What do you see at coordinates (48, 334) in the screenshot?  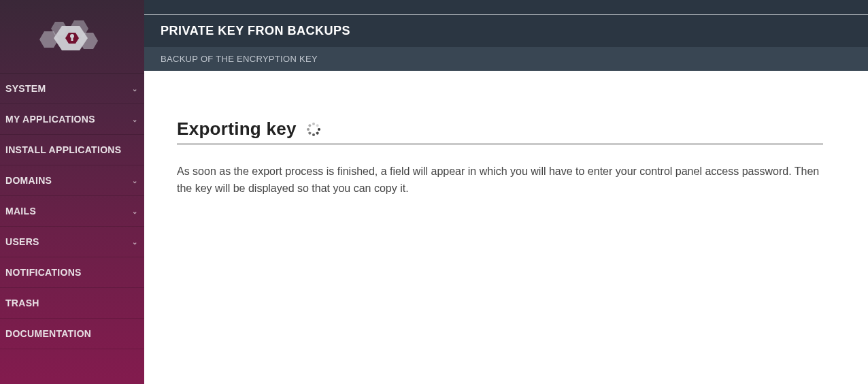 I see `sidebar-item-label: DOCUMENTATION` at bounding box center [48, 334].